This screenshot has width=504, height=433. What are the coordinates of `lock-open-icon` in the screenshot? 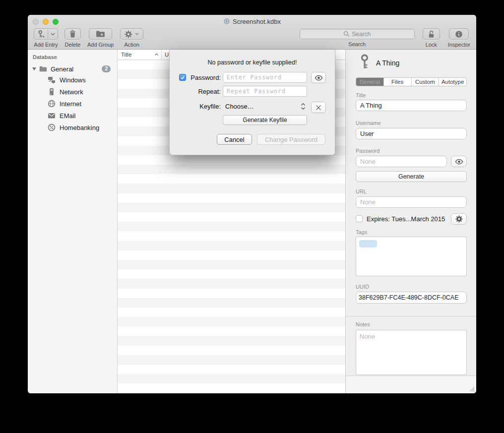 It's located at (432, 34).